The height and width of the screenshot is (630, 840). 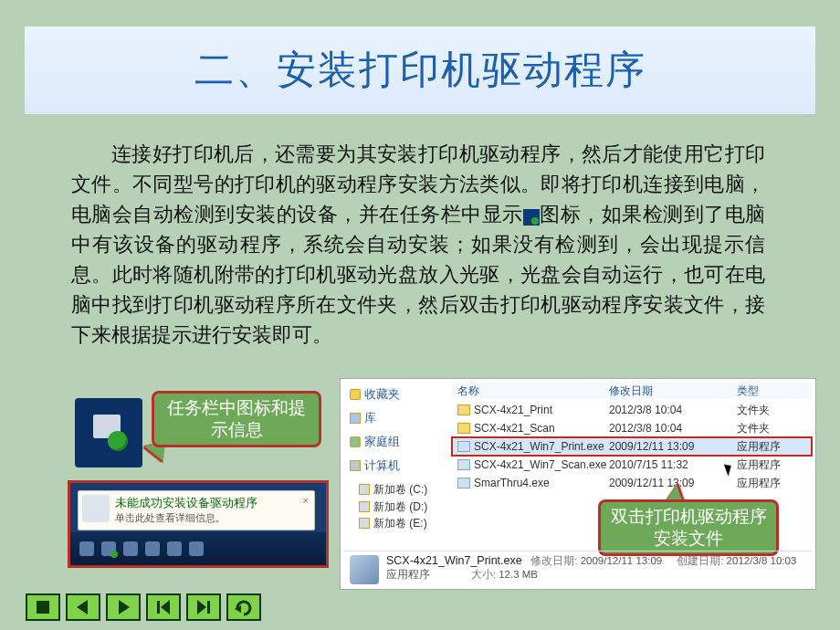 What do you see at coordinates (143, 607) in the screenshot?
I see `slide-nav` at bounding box center [143, 607].